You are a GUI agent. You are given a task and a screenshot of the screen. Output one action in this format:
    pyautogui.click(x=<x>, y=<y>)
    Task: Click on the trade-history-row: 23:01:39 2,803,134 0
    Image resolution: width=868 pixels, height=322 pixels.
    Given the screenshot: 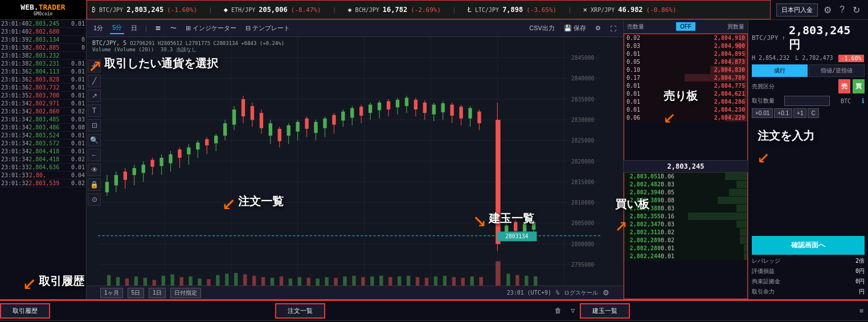 What is the action you would take?
    pyautogui.click(x=43, y=40)
    